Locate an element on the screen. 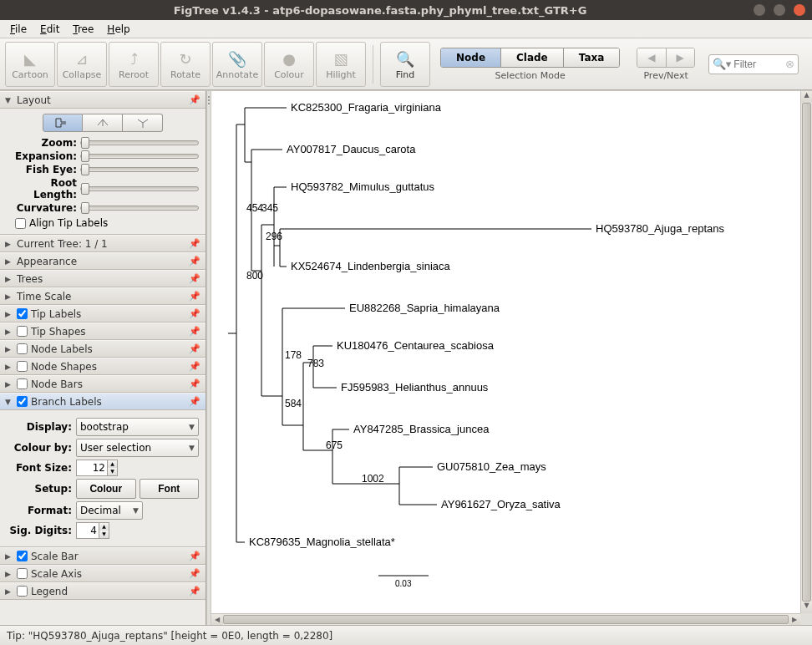 This screenshot has height=645, width=812. window-maximize-button is located at coordinates (779, 10).